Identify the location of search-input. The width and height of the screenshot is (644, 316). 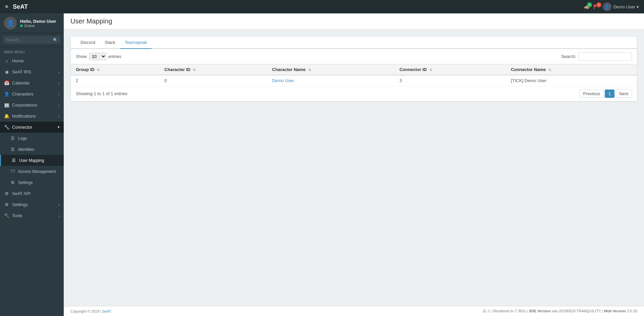
(32, 40).